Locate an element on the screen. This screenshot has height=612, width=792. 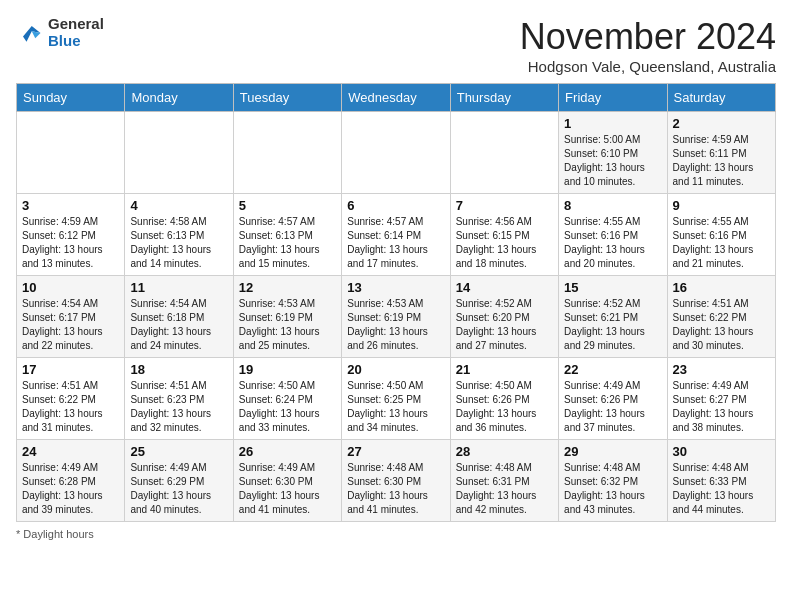
day-cell: 20Sunrise: 4:50 AMSunset: 6:25 PMDayligh… is located at coordinates (396, 399).